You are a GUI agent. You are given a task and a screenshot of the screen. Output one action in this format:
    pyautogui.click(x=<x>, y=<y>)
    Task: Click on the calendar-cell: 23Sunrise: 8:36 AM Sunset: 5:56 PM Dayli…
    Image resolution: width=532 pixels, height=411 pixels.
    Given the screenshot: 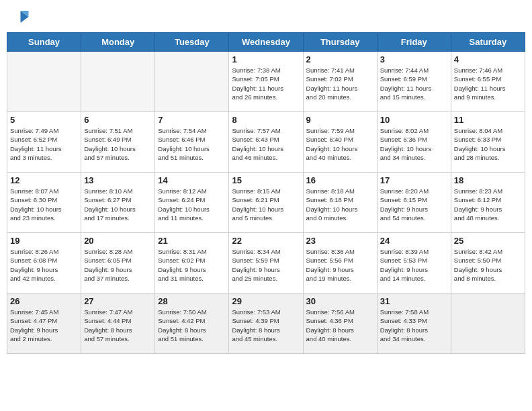 What is the action you would take?
    pyautogui.click(x=340, y=263)
    